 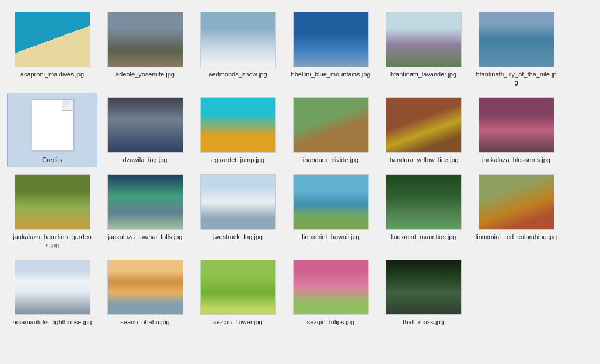 What do you see at coordinates (424, 237) in the screenshot?
I see `filename-label: linuxmint_mauritius.jpg` at bounding box center [424, 237].